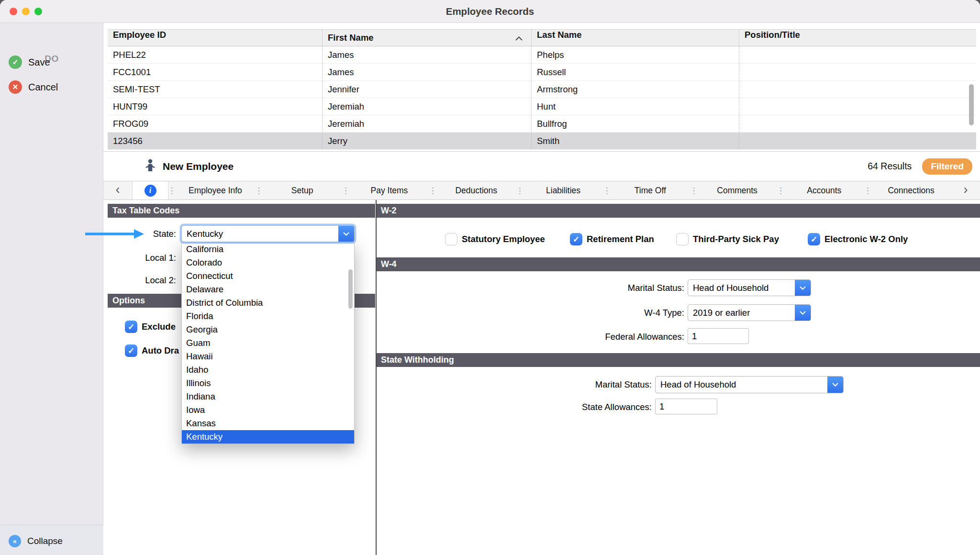 The image size is (980, 555). I want to click on state-option: District of Columbia, so click(268, 303).